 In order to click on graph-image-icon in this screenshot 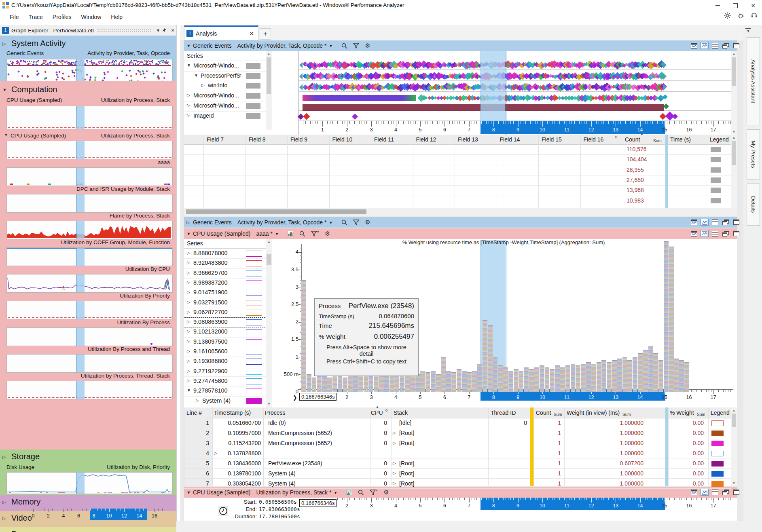, I will do `click(349, 492)`.